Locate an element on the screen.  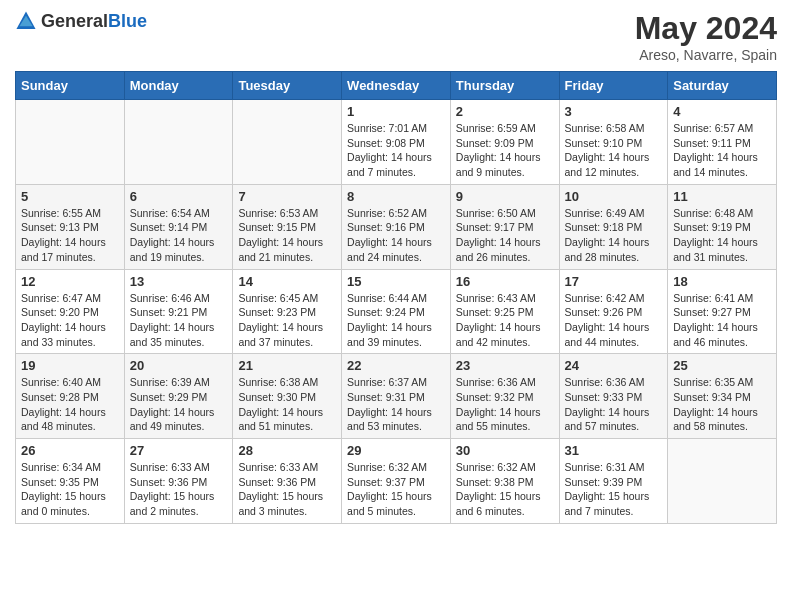
day-info: Sunrise: 6:32 AM Sunset: 9:37 PM Dayligh… is located at coordinates (396, 490).